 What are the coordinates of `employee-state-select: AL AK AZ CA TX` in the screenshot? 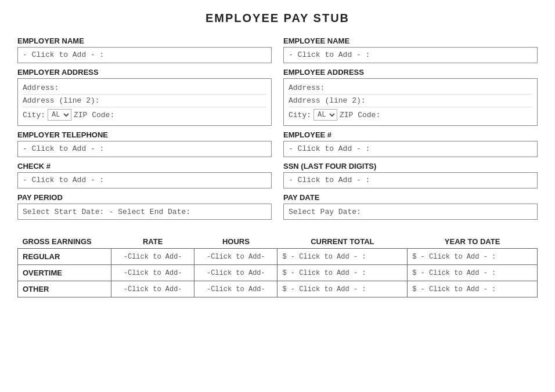 It's located at (325, 115).